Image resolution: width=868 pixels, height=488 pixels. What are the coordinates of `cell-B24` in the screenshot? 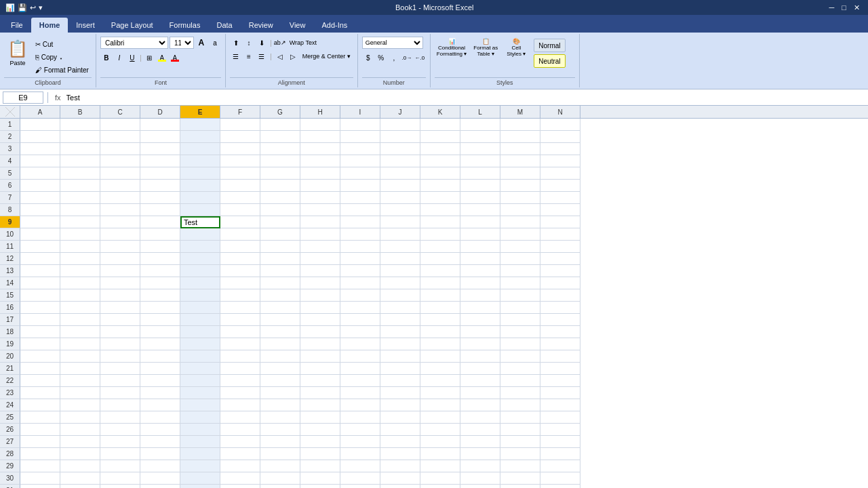 It's located at (80, 405).